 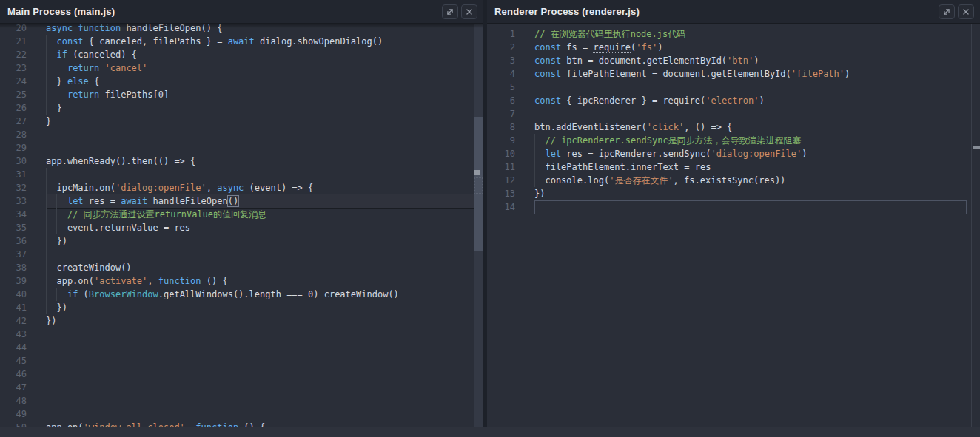 What do you see at coordinates (241, 55) in the screenshot?
I see `code-line: 22 if (canceled) {` at bounding box center [241, 55].